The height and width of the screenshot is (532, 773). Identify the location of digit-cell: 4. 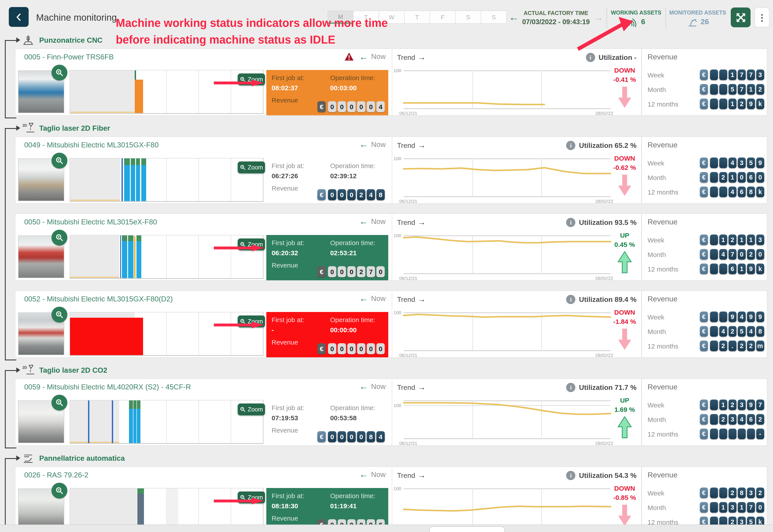
(742, 419).